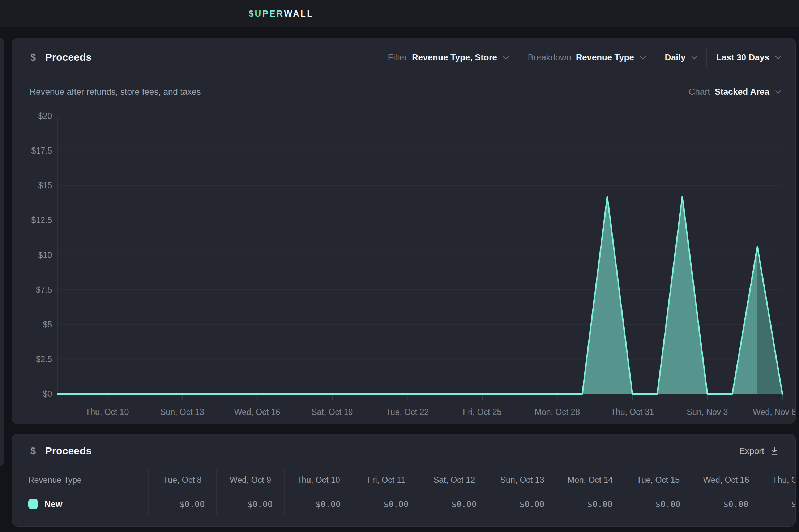 The width and height of the screenshot is (799, 532). I want to click on breakdown-value: Revenue Type, so click(605, 57).